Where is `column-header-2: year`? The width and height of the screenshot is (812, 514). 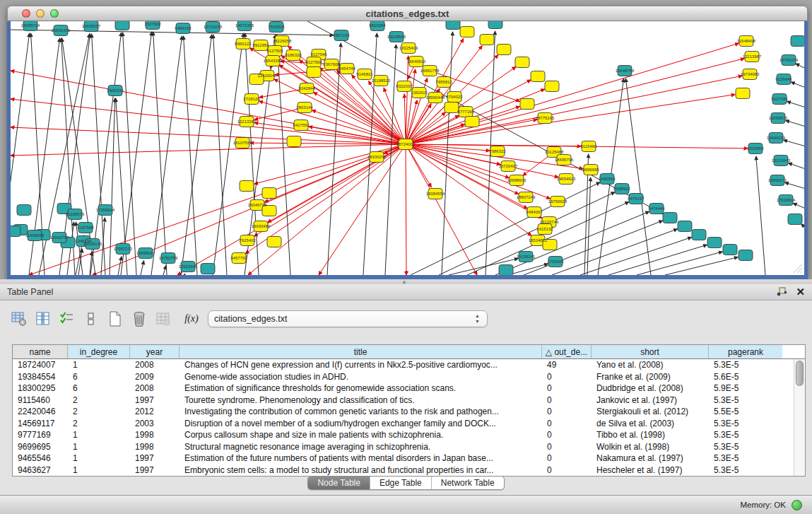
column-header-2: year is located at coordinates (155, 352).